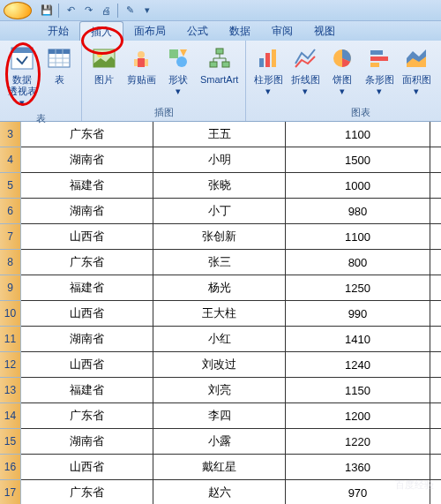 This screenshot has width=441, height=504. I want to click on cell: 戴红星, so click(220, 467).